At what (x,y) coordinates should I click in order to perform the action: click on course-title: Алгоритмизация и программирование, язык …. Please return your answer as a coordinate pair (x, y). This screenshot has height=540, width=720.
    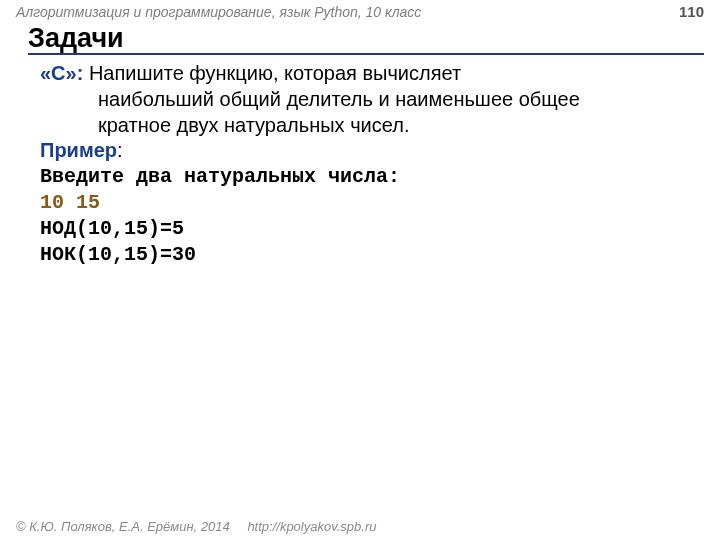
    Looking at the image, I should click on (218, 12).